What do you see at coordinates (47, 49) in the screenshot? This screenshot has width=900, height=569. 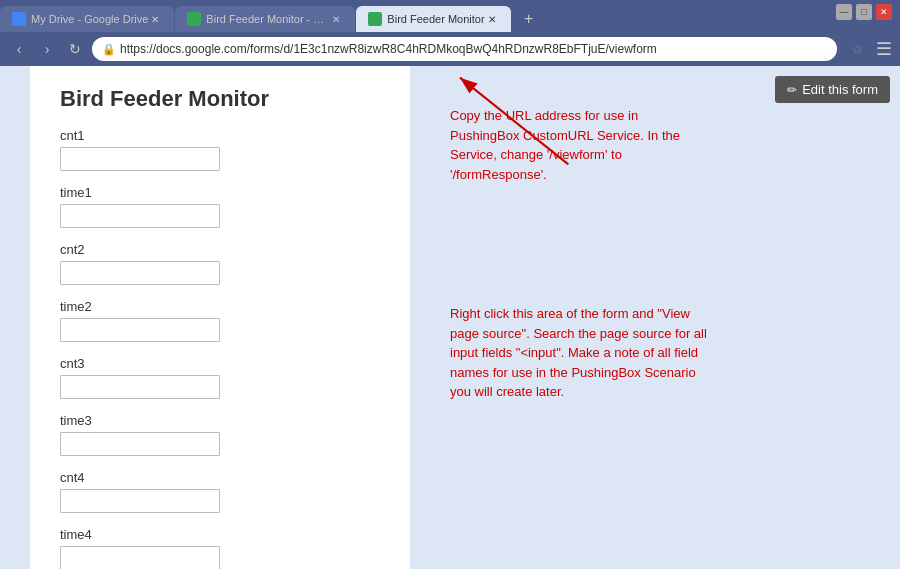 I see `forward-button: ›` at bounding box center [47, 49].